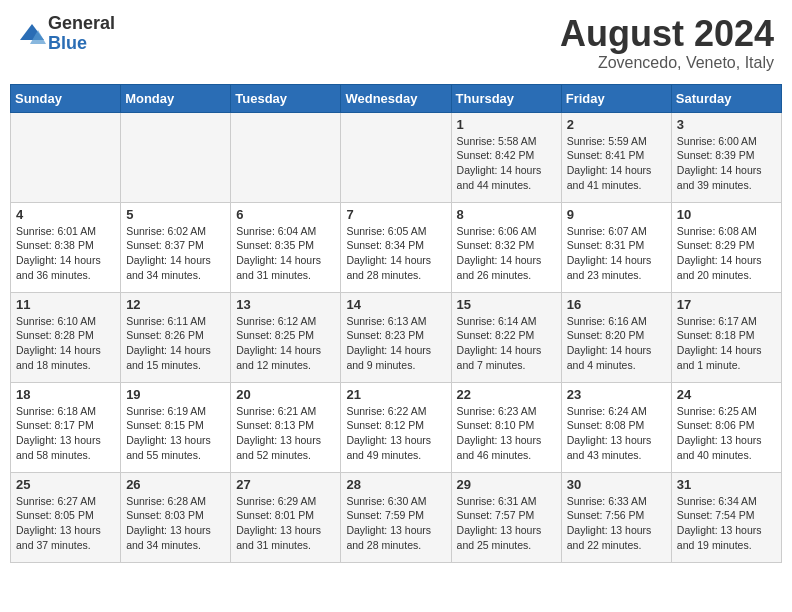  I want to click on calendar-cell: 9Sunrise: 6:07 AM Sunset: 8:31 PM Daylig…, so click(616, 247).